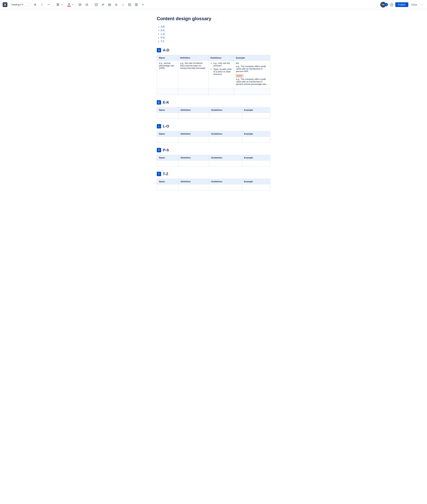  Describe the element at coordinates (386, 5) in the screenshot. I see `add-collaborator-button: +` at that location.